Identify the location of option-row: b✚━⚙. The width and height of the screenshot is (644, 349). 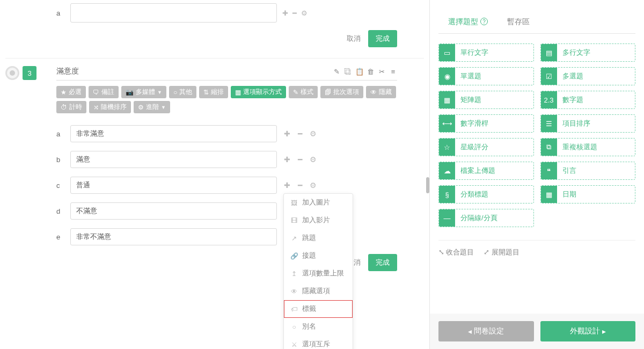
(226, 159).